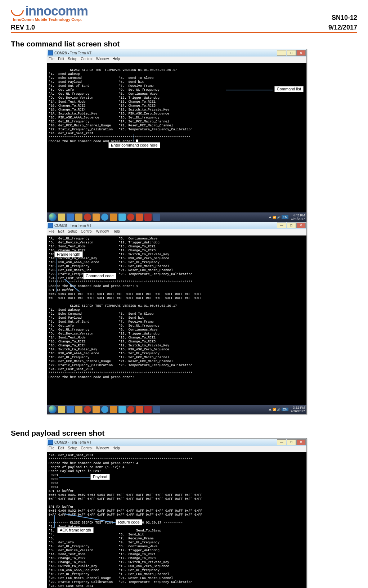 The width and height of the screenshot is (368, 588). I want to click on callout-payload: Payload, so click(100, 477).